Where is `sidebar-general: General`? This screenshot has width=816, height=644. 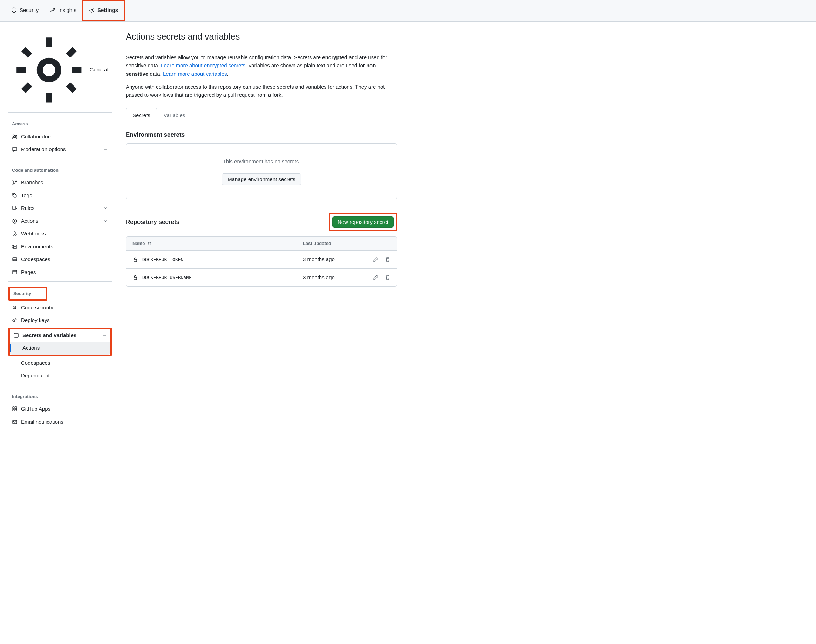
sidebar-general: General is located at coordinates (60, 70).